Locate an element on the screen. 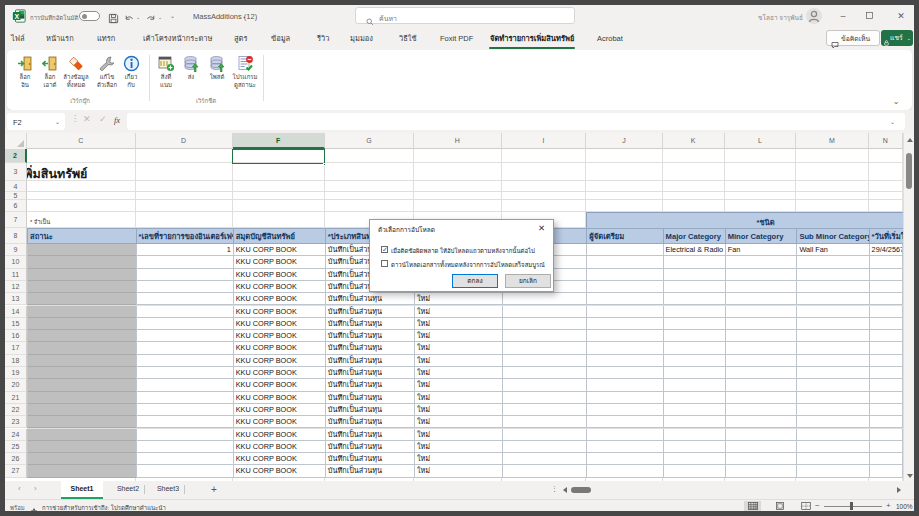  cell-H27: ใหม่ is located at coordinates (458, 471).